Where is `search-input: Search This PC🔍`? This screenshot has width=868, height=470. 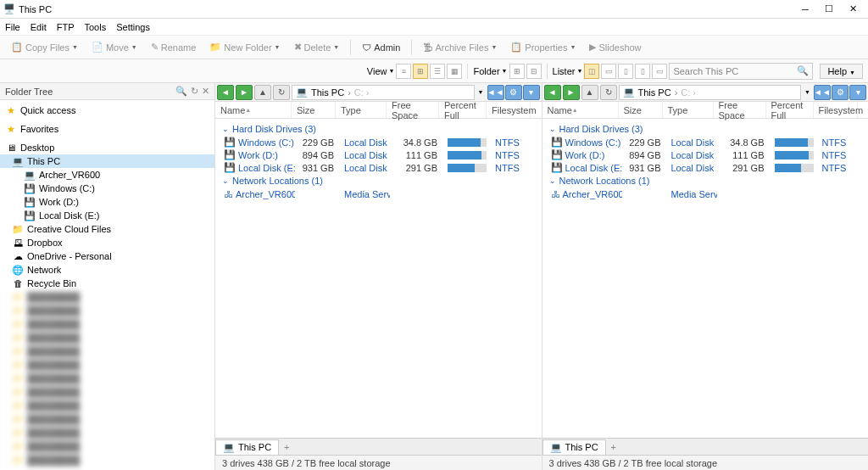
search-input: Search This PC🔍 is located at coordinates (741, 71).